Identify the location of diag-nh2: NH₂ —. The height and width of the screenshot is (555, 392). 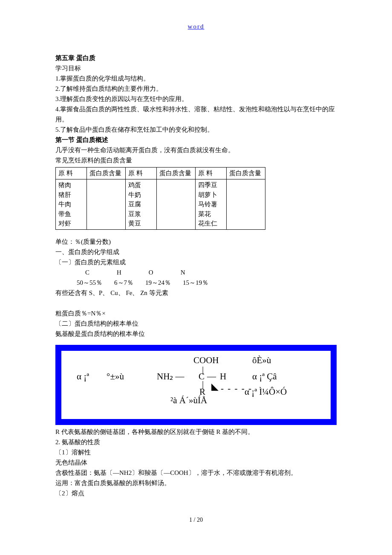
(170, 377).